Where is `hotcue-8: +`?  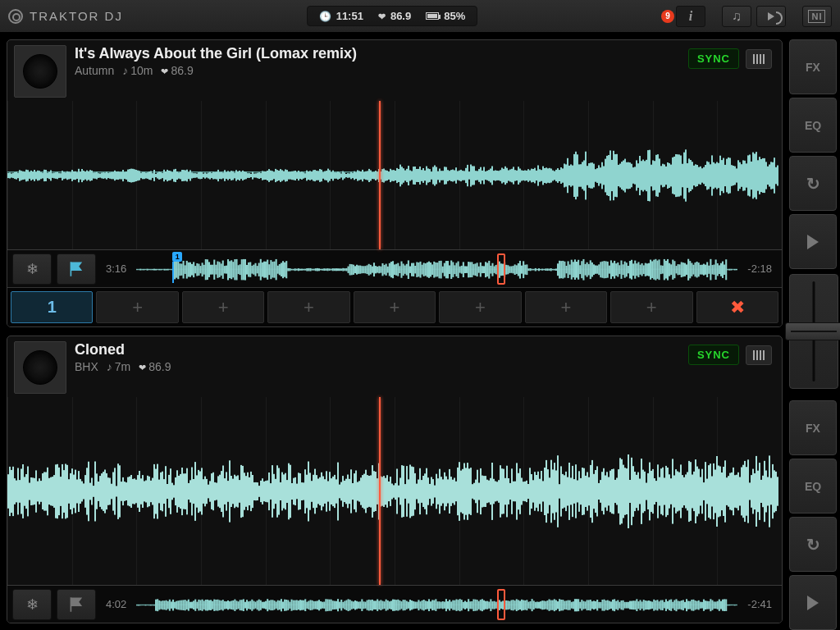 hotcue-8: + is located at coordinates (651, 307).